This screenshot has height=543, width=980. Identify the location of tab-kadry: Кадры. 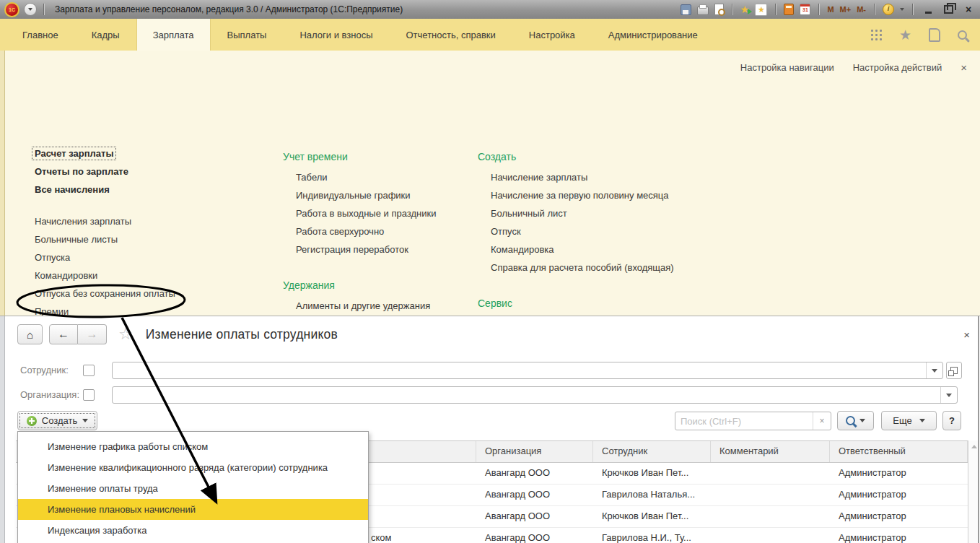
(105, 35).